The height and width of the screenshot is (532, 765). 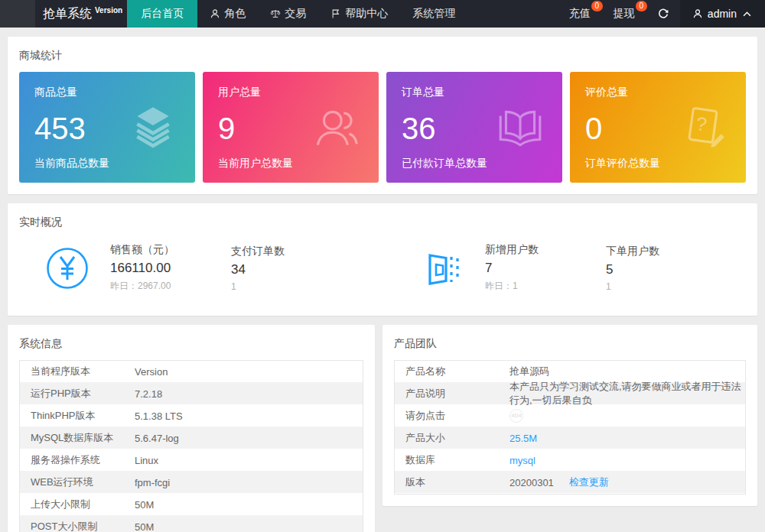 What do you see at coordinates (67, 14) in the screenshot?
I see `app-title: 抢单系统` at bounding box center [67, 14].